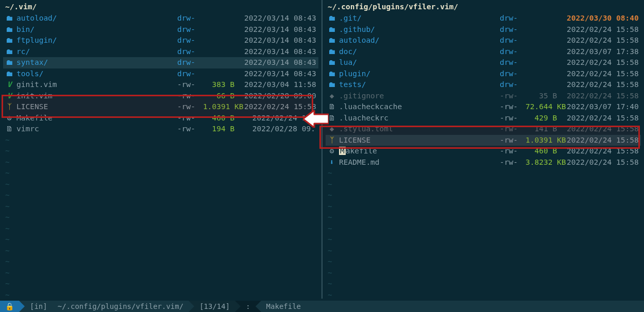  What do you see at coordinates (224, 118) in the screenshot?
I see `file-size: 460 B` at bounding box center [224, 118].